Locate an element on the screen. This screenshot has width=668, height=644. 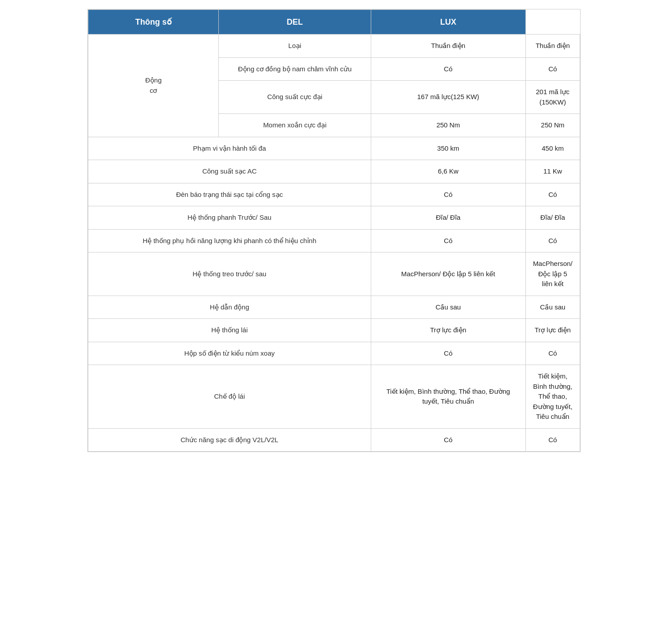
del-value: MacPherson/ Độc lập 5 liên kết is located at coordinates (448, 274).